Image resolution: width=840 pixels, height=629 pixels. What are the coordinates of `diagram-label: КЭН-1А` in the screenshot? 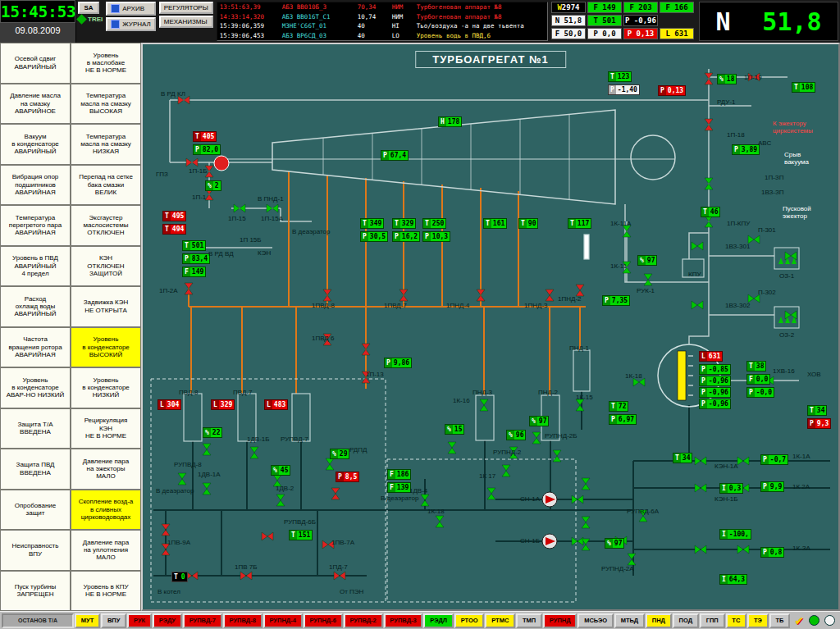 It's located at (727, 466).